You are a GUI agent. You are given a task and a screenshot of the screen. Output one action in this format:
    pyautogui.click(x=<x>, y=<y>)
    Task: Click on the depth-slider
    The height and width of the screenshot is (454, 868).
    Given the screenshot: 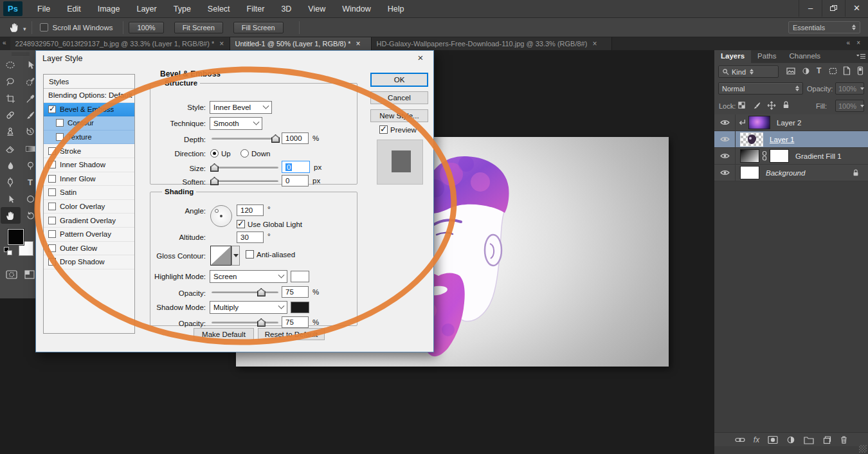 What is the action you would take?
    pyautogui.click(x=245, y=139)
    